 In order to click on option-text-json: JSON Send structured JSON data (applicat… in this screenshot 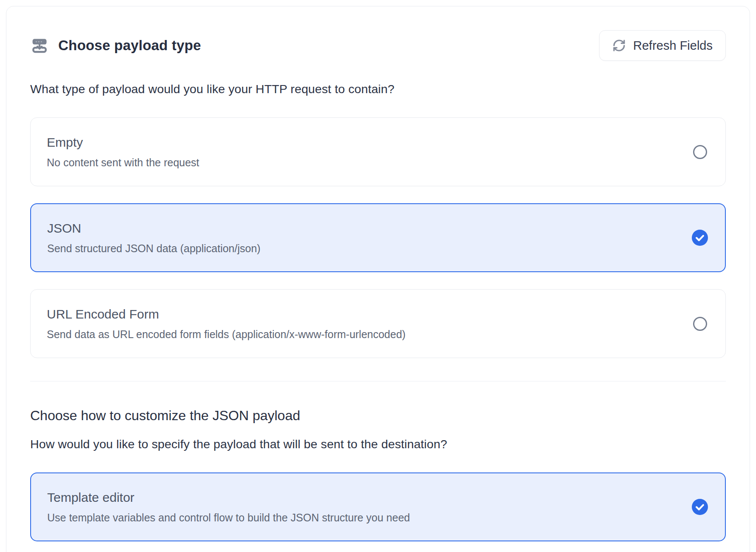, I will do `click(160, 238)`.